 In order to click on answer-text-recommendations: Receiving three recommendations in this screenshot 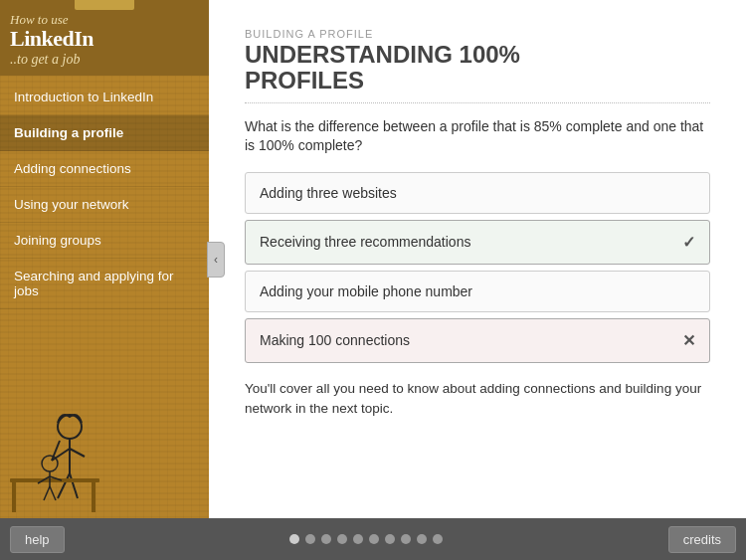, I will do `click(365, 242)`.